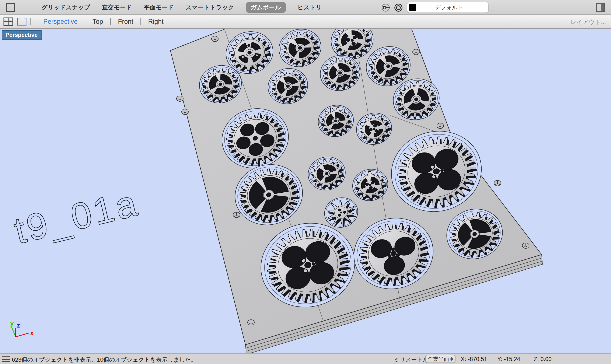 This screenshot has width=611, height=364. What do you see at coordinates (441, 359) in the screenshot?
I see `cplane-dropdown: 作業平面` at bounding box center [441, 359].